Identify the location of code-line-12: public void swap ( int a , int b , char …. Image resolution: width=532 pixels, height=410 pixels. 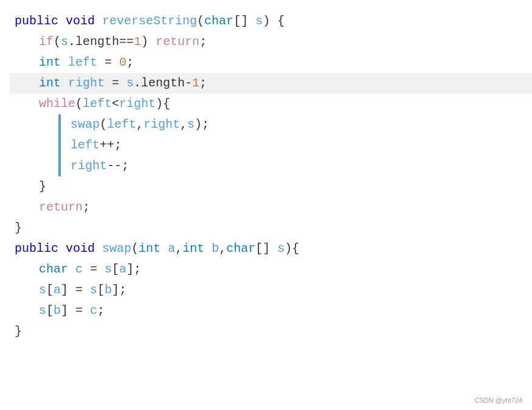
(271, 249).